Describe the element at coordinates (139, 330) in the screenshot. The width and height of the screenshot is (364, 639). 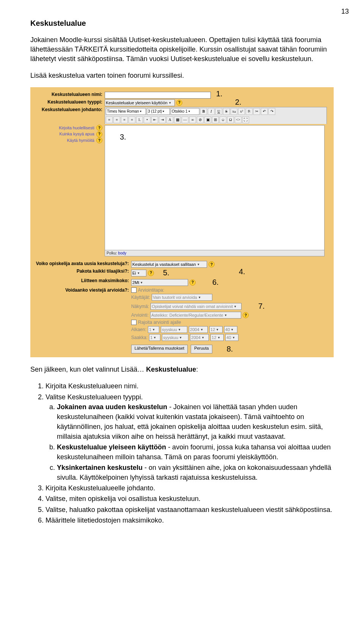
I see `label-from: Alkaen:` at that location.